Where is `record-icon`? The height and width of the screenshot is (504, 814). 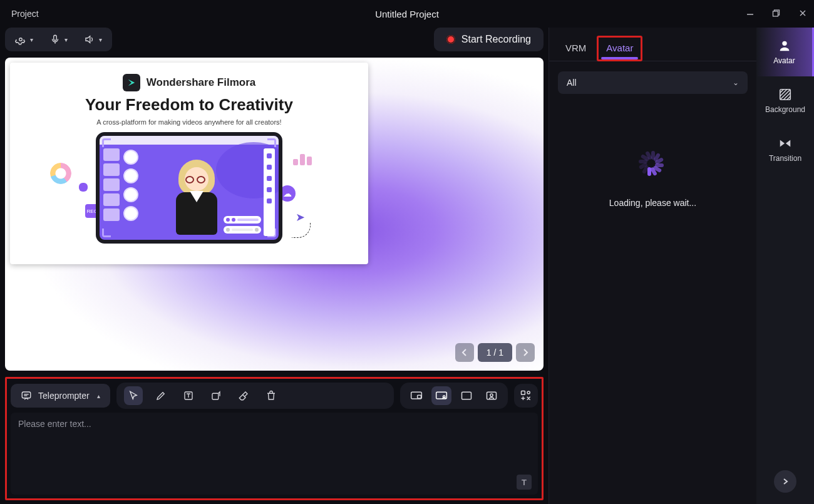 record-icon is located at coordinates (451, 39).